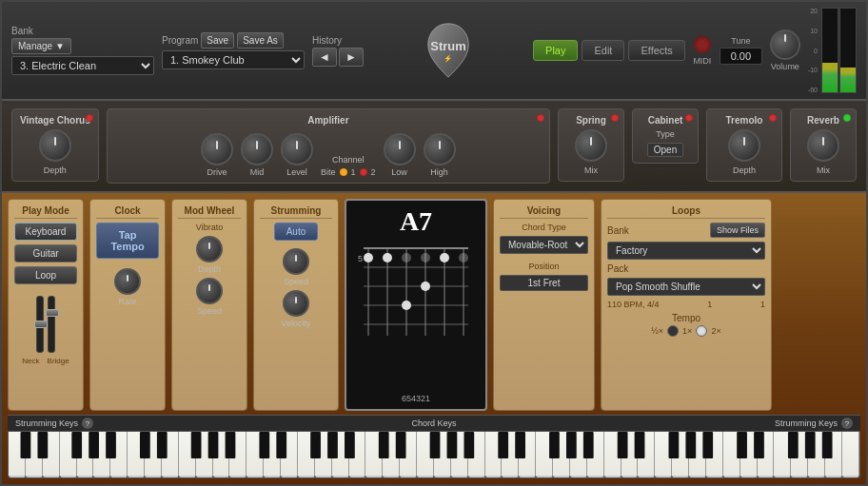 The image size is (868, 486). Describe the element at coordinates (773, 118) in the screenshot. I see `tremolo-power-light` at that location.